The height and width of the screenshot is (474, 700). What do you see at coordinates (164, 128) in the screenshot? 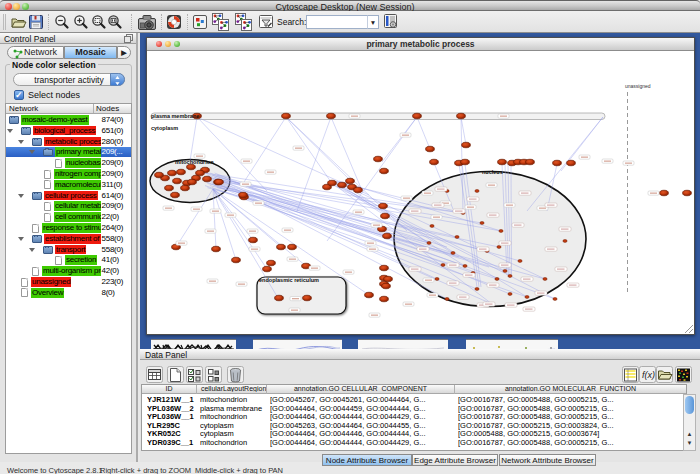
I see `svg-text: cytoplasm` at bounding box center [164, 128].